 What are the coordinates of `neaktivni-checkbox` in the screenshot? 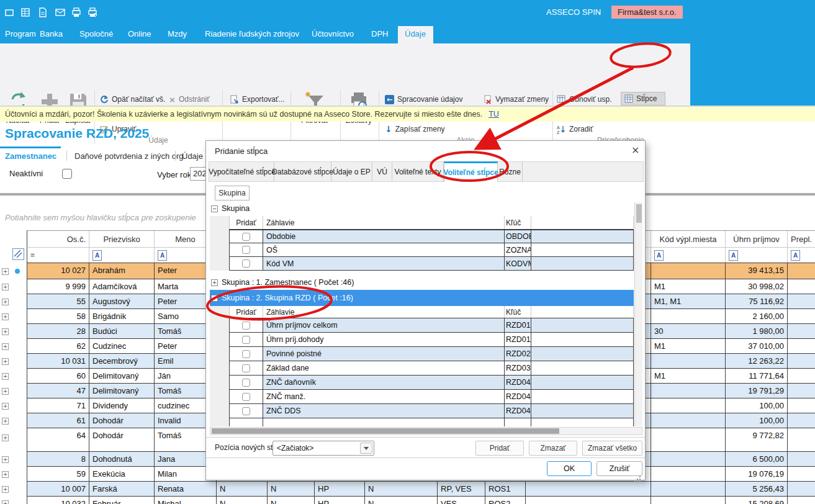 It's located at (67, 174).